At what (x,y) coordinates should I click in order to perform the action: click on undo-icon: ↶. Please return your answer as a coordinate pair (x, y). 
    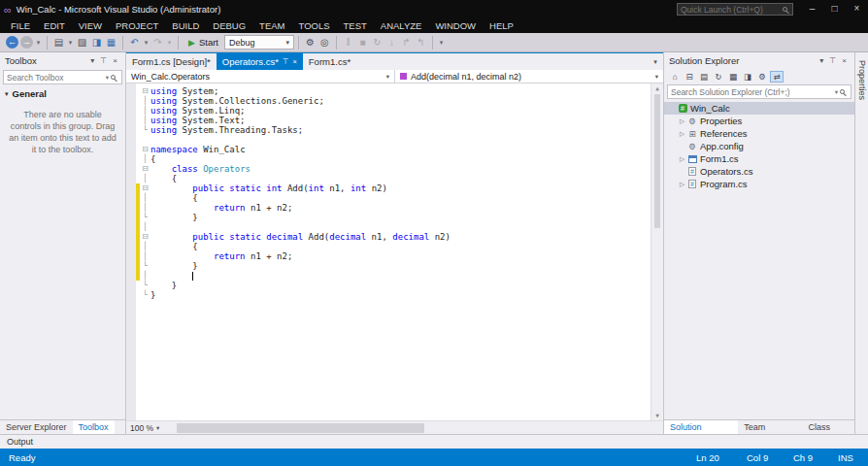
    Looking at the image, I should click on (134, 43).